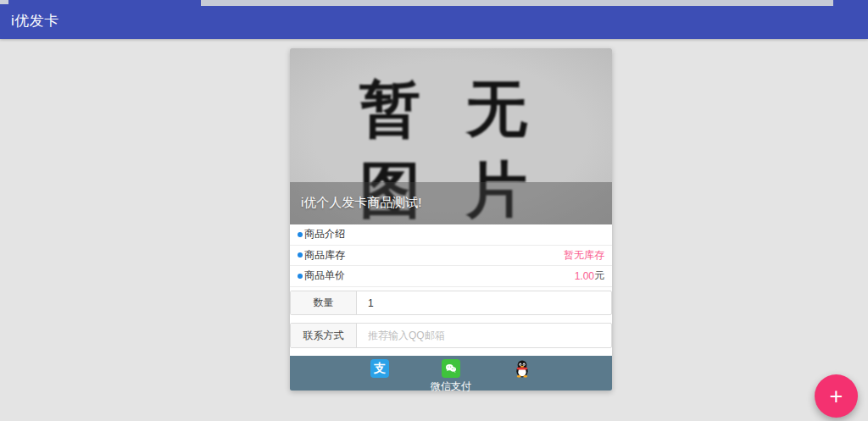 Image resolution: width=868 pixels, height=421 pixels. Describe the element at coordinates (599, 276) in the screenshot. I see `price-unit: 元` at that location.